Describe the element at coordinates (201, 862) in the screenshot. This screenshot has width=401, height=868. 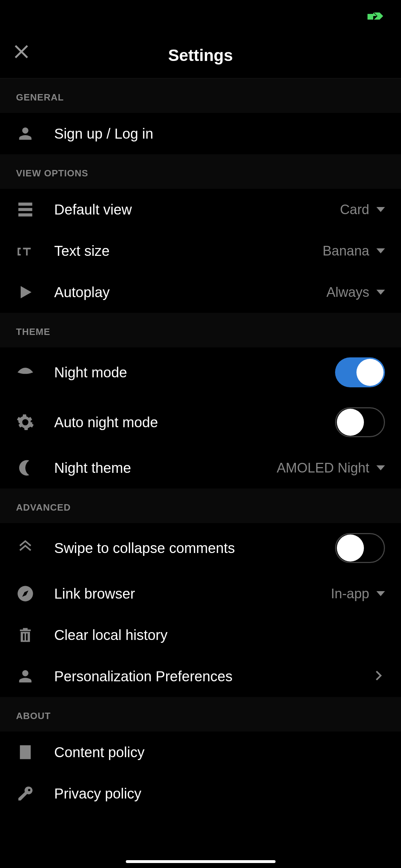
I see `home-indicator` at that location.